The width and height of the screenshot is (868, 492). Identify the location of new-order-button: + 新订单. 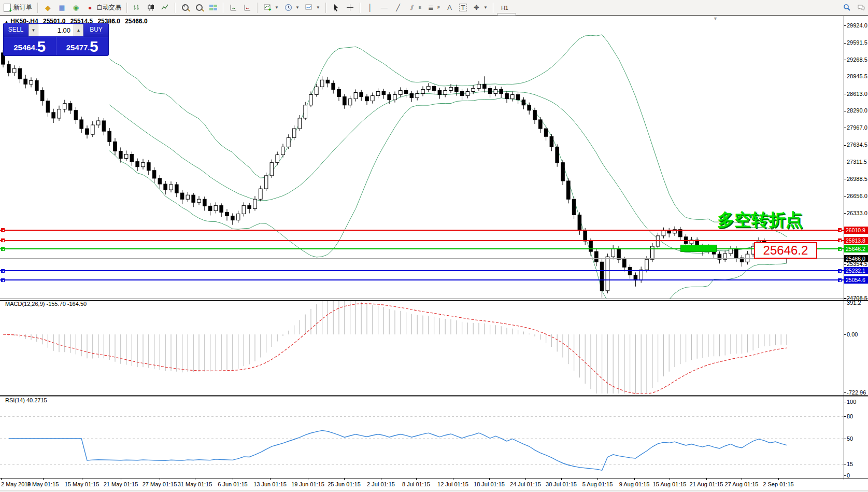
(18, 7).